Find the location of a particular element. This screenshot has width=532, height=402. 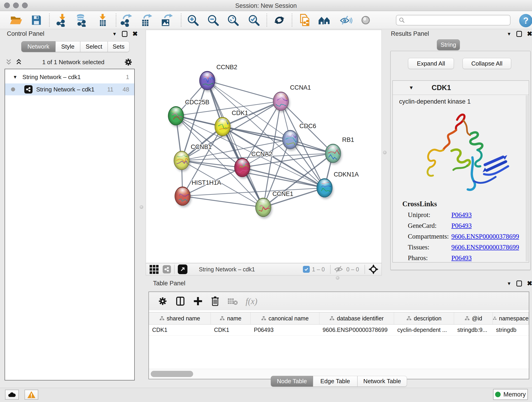

expand-all-icon is located at coordinates (19, 62).